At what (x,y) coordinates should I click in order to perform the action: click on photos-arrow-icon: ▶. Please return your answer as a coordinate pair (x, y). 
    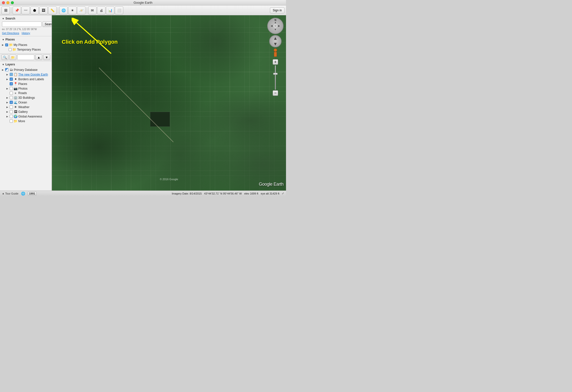
    Looking at the image, I should click on (8, 89).